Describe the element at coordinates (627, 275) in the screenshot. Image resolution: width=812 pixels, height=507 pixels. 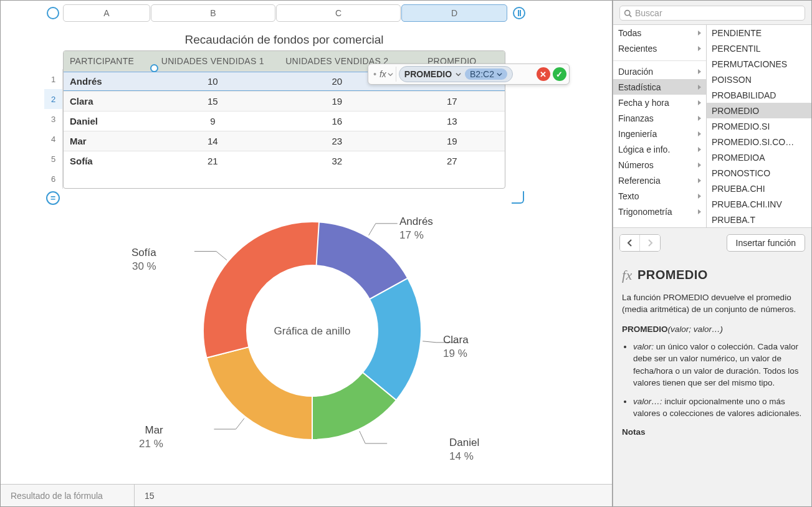
I see `fx-icon: fx` at that location.